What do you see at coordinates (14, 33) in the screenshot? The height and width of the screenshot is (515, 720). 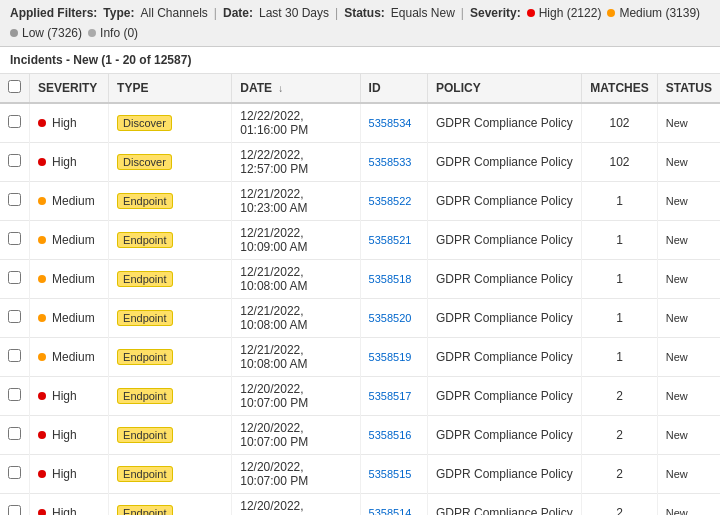 I see `low-dot` at bounding box center [14, 33].